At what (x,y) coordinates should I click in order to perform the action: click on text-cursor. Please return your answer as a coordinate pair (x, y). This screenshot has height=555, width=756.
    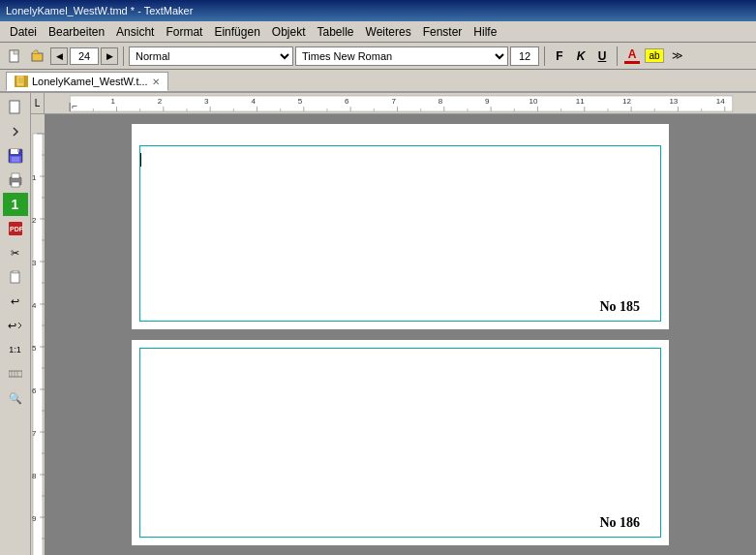
    Looking at the image, I should click on (141, 160).